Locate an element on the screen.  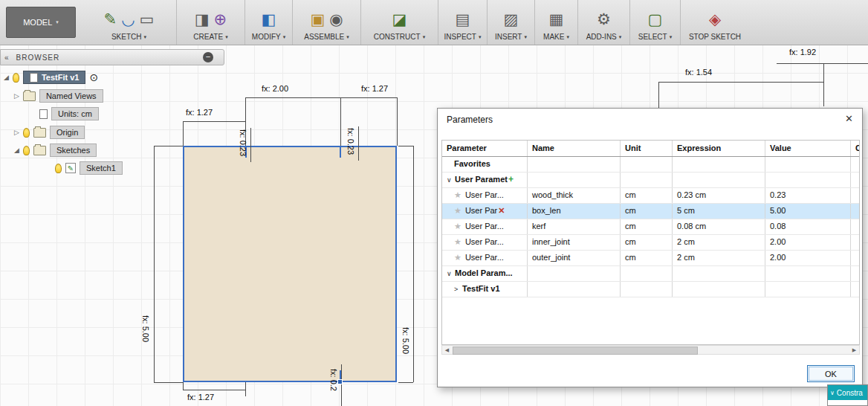
collapse-panel-icon: « is located at coordinates (7, 58).